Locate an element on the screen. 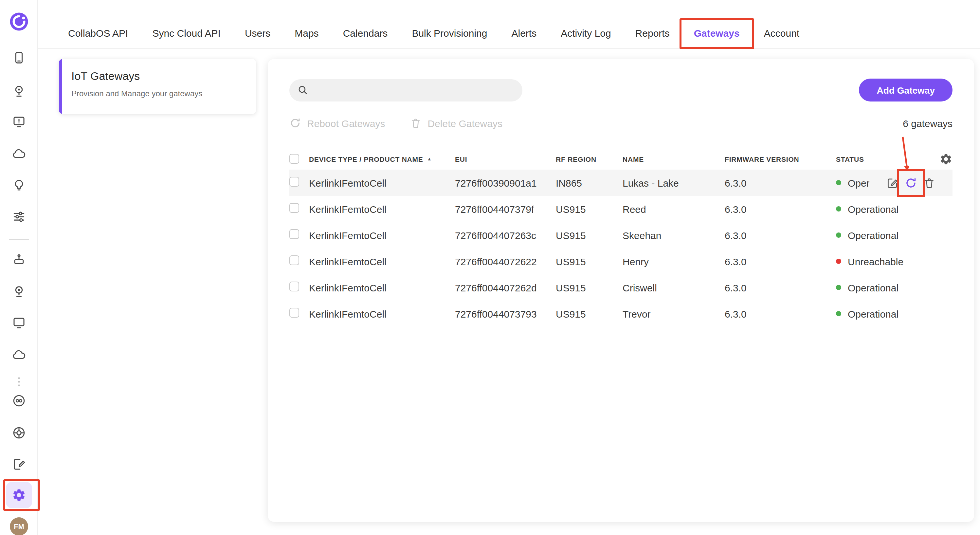  table-row: KerlinkIFemtoCell 7276ff0044073793 US915… is located at coordinates (621, 314).